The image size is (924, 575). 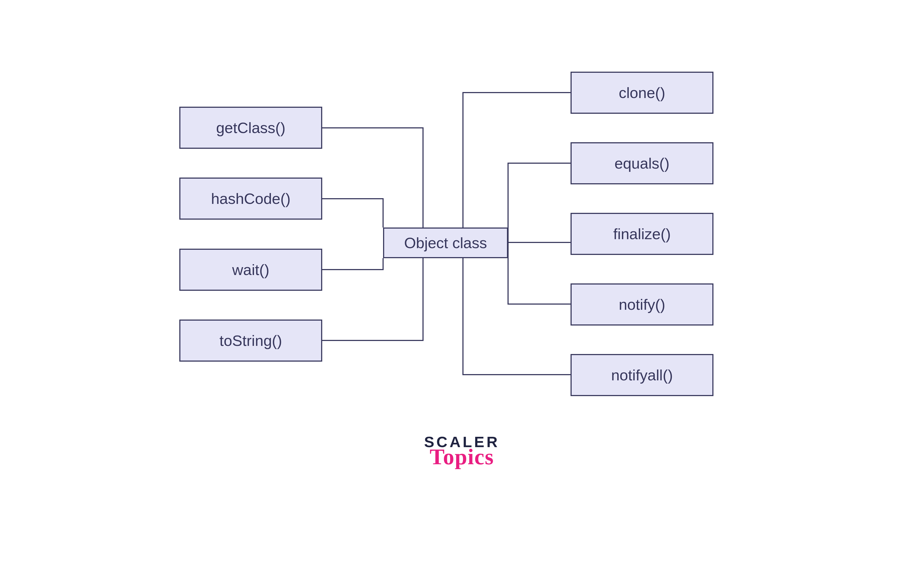 I want to click on right-node-equals: equals(), so click(x=642, y=164).